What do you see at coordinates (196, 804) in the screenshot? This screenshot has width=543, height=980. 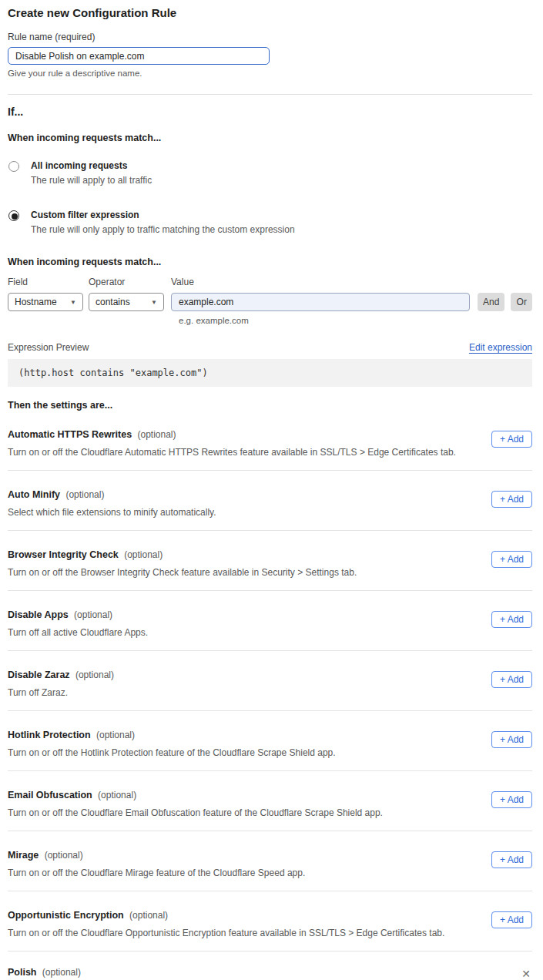 I see `setting-main: Email Obfuscation (optional) Turn on or …` at bounding box center [196, 804].